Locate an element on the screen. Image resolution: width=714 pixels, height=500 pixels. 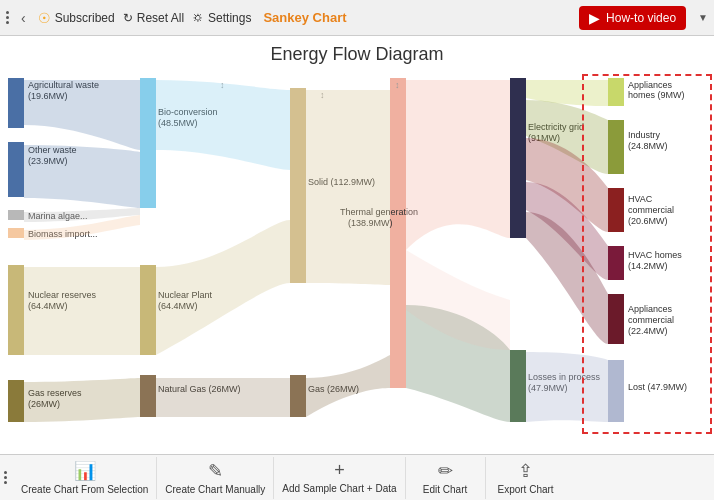
node-other-waste is located at coordinates (16, 170).